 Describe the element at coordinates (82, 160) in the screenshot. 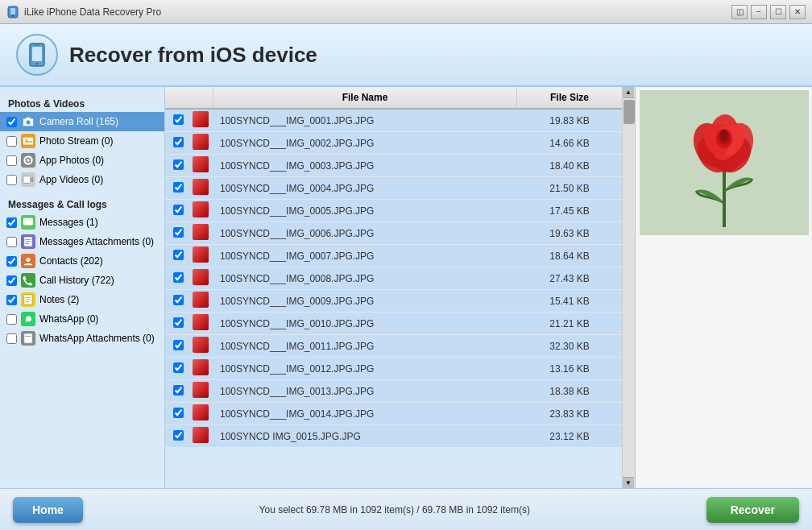

I see `sidebar-item-app-photos: App Photos (0)` at that location.